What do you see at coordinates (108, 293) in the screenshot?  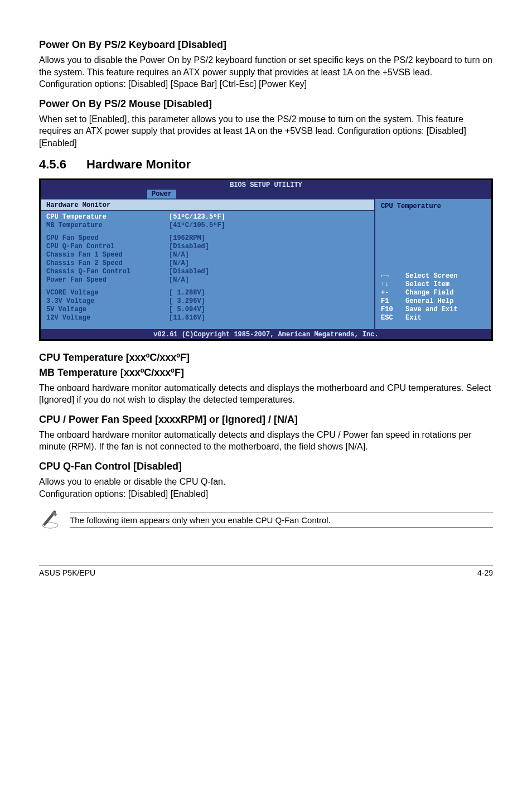 I see `bios-label: VCORE Voltage` at bounding box center [108, 293].